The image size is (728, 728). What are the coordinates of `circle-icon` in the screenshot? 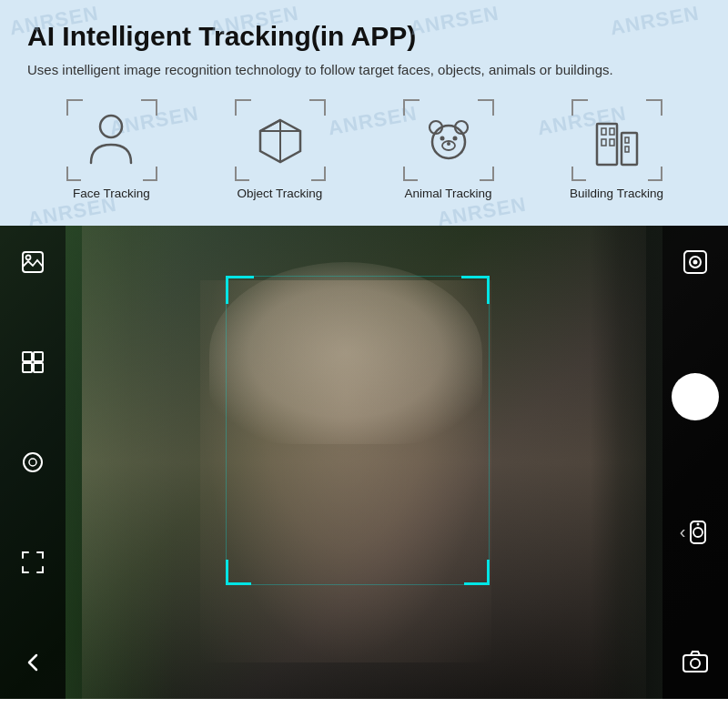 It's located at (33, 462).